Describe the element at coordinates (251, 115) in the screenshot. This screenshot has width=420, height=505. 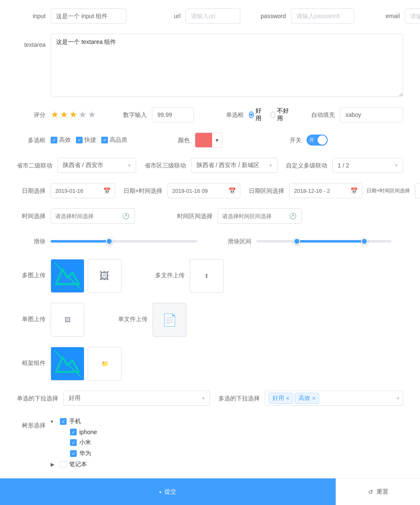
I see `radio-circle-good` at that location.